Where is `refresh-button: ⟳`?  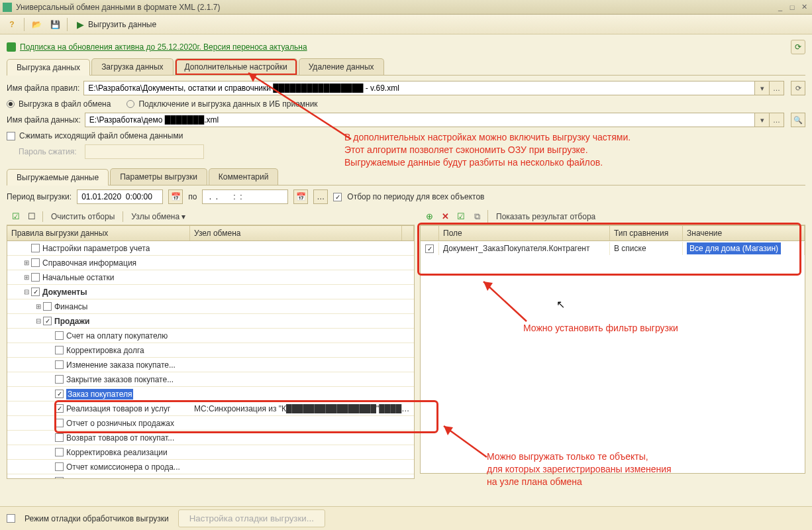
refresh-button: ⟳ is located at coordinates (798, 47).